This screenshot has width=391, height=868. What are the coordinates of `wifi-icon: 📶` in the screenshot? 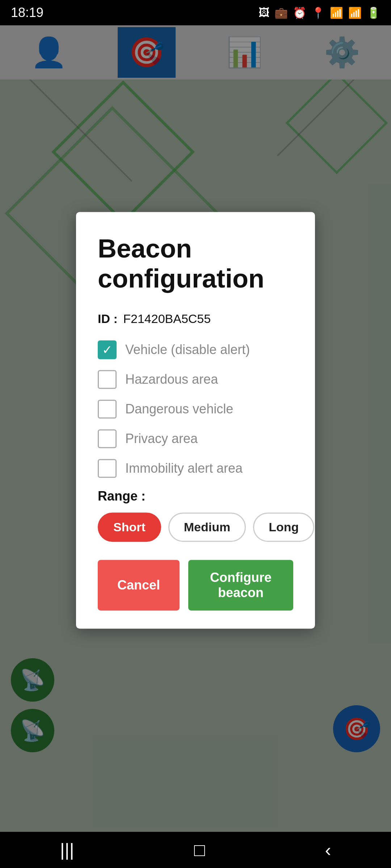 It's located at (337, 13).